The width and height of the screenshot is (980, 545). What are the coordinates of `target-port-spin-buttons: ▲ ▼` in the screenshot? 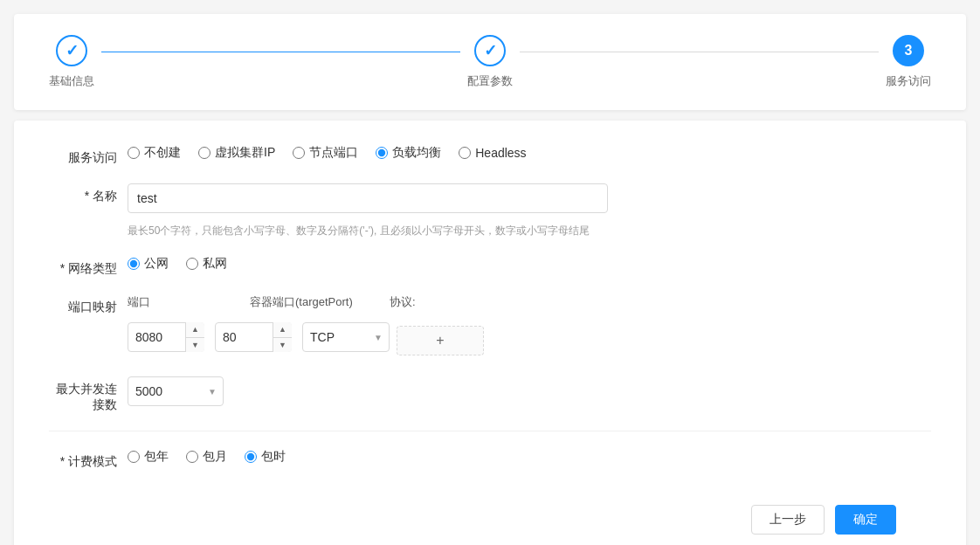 It's located at (282, 337).